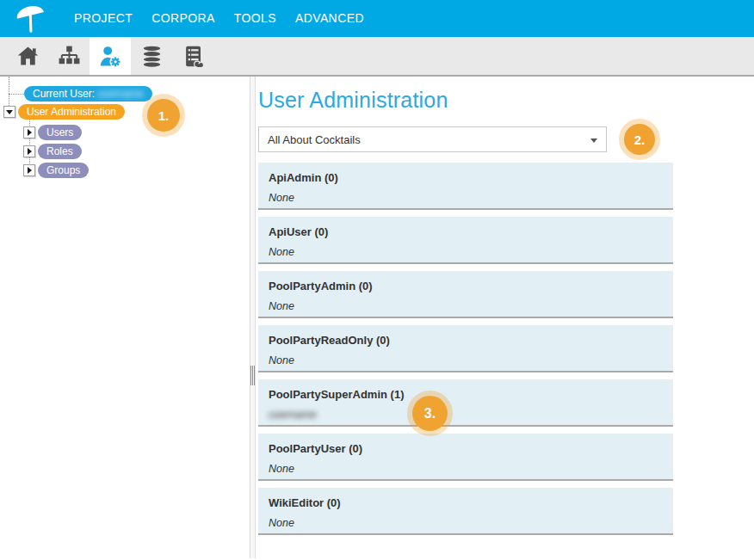  Describe the element at coordinates (506, 100) in the screenshot. I see `page-title: User Administration` at that location.